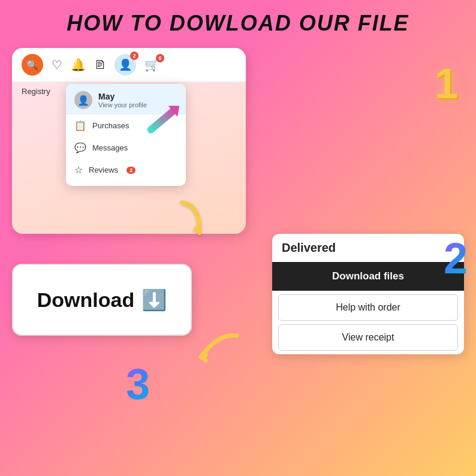 The width and height of the screenshot is (476, 476). I want to click on heart-icon: ♡, so click(57, 65).